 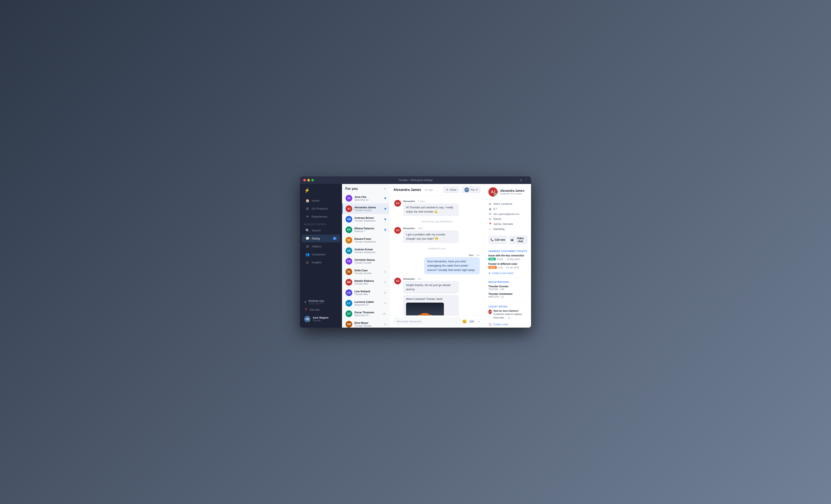 I want to click on settings-icon: ⊙, so click(x=521, y=180).